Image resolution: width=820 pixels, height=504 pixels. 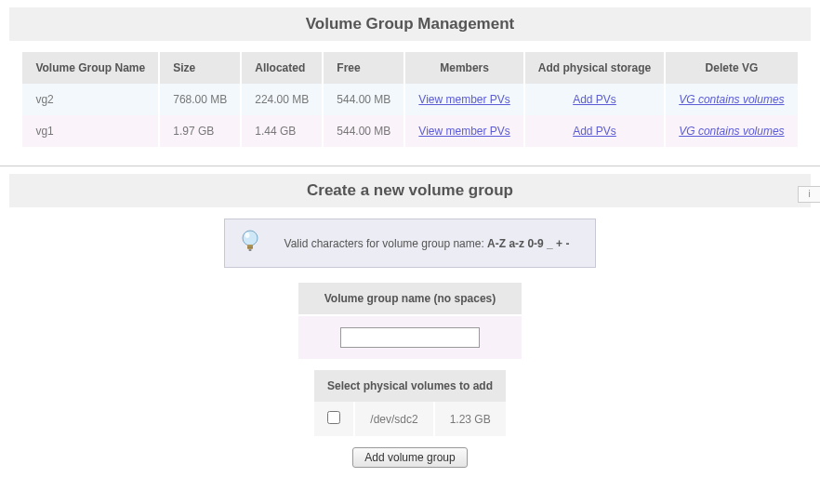 I want to click on col-allocated: Allocated, so click(x=282, y=68).